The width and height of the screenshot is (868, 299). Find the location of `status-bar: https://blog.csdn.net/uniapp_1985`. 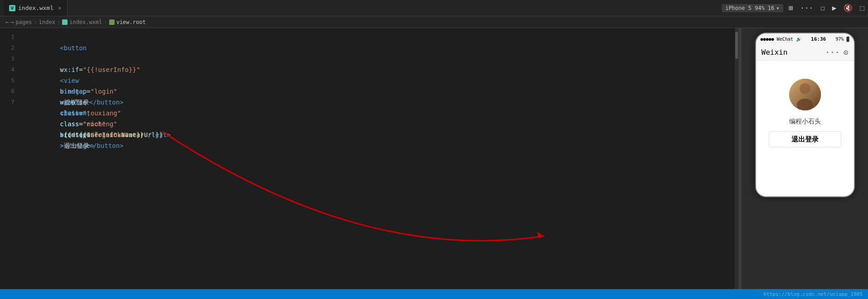

status-bar: https://blog.csdn.net/uniapp_1985 is located at coordinates (434, 294).